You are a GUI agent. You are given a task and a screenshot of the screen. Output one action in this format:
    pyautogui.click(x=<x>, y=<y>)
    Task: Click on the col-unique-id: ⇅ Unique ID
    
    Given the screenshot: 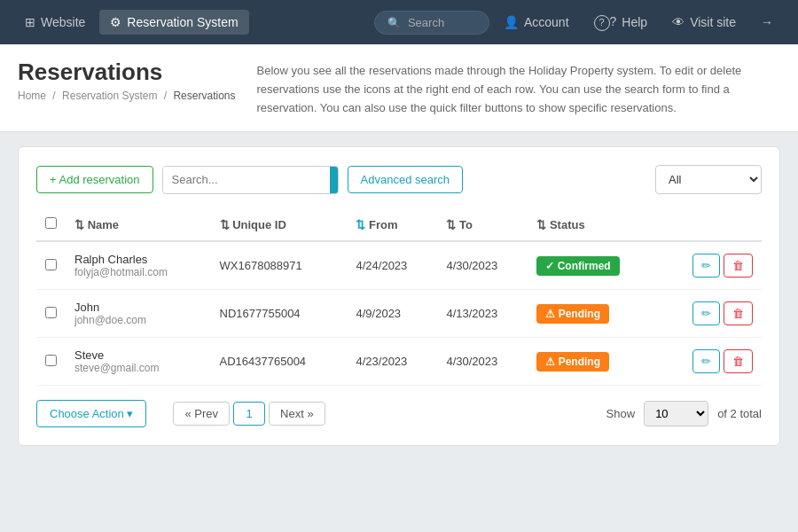 What is the action you would take?
    pyautogui.click(x=279, y=225)
    